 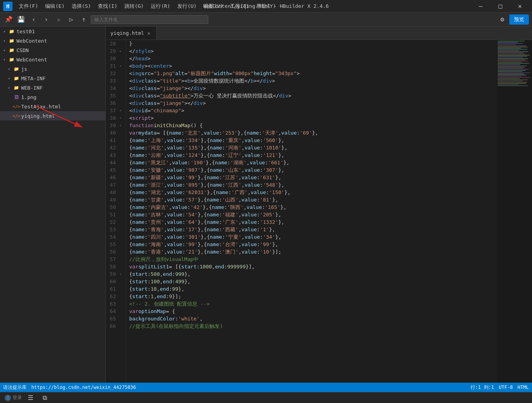 What do you see at coordinates (46, 20) in the screenshot?
I see `toolbar-forward-button: ›` at bounding box center [46, 20].